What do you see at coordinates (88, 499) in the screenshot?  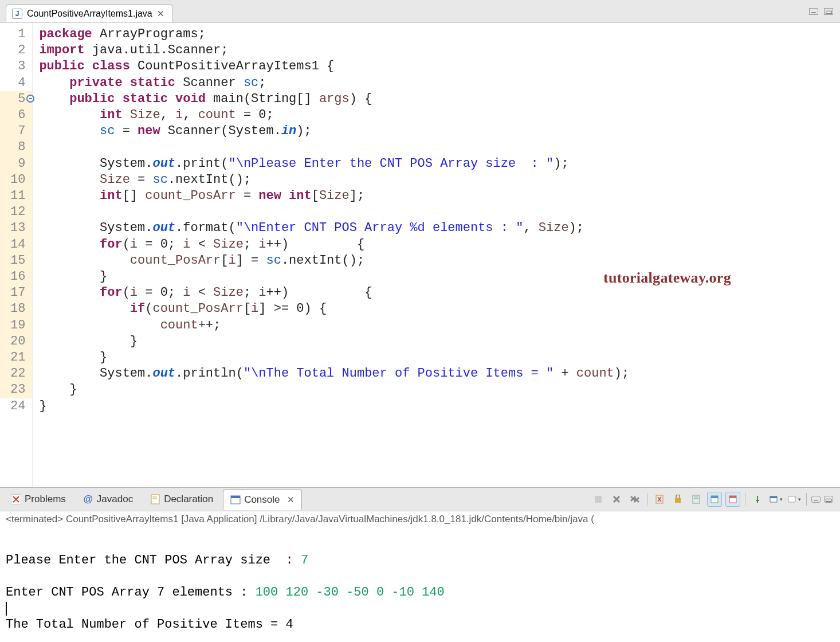 I see `javadoc-icon: @` at bounding box center [88, 499].